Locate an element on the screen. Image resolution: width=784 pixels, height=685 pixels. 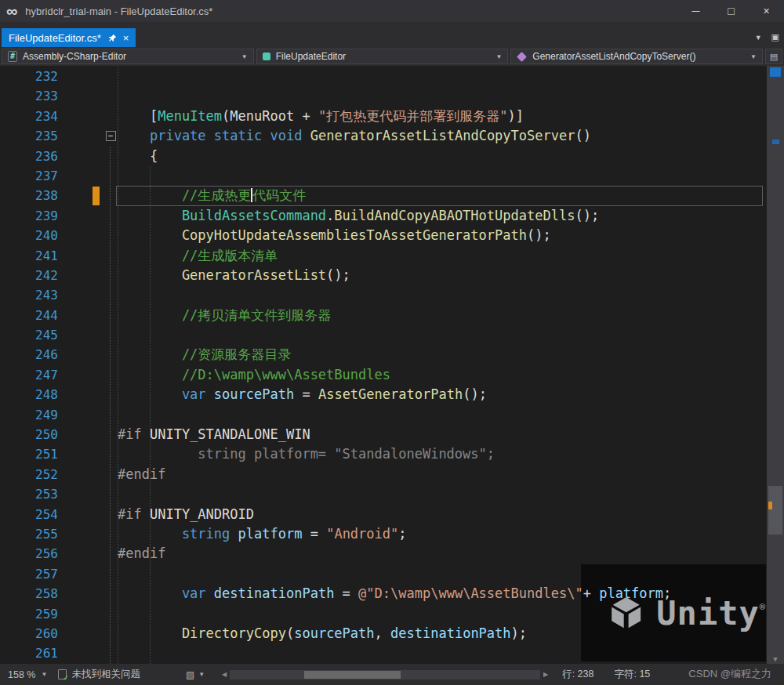
code-text: BuildAssetsCommand.BuildAndCopyABAOTHotU… is located at coordinates (441, 216).